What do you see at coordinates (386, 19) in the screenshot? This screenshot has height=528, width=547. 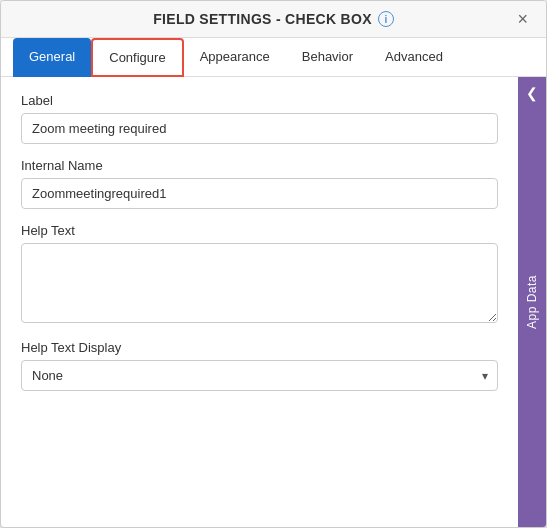 I see `info-icon: i` at bounding box center [386, 19].